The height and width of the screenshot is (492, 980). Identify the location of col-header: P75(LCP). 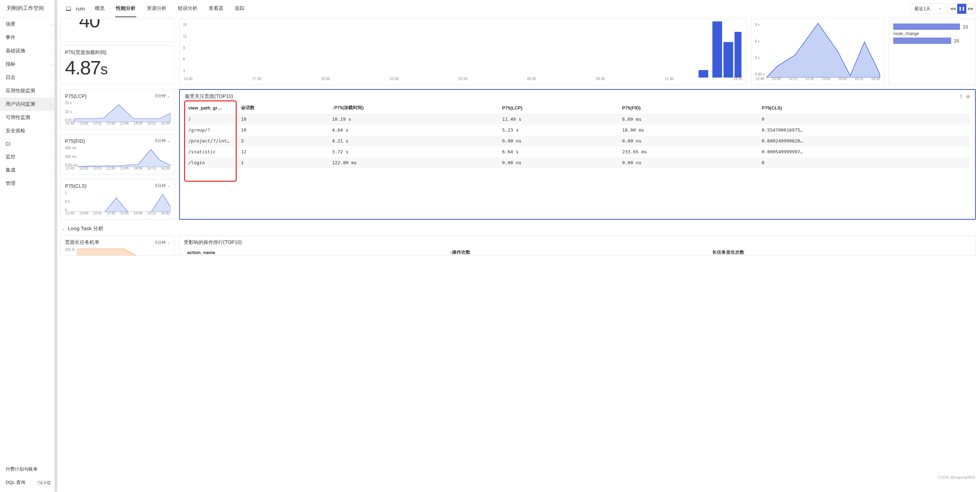
(559, 108).